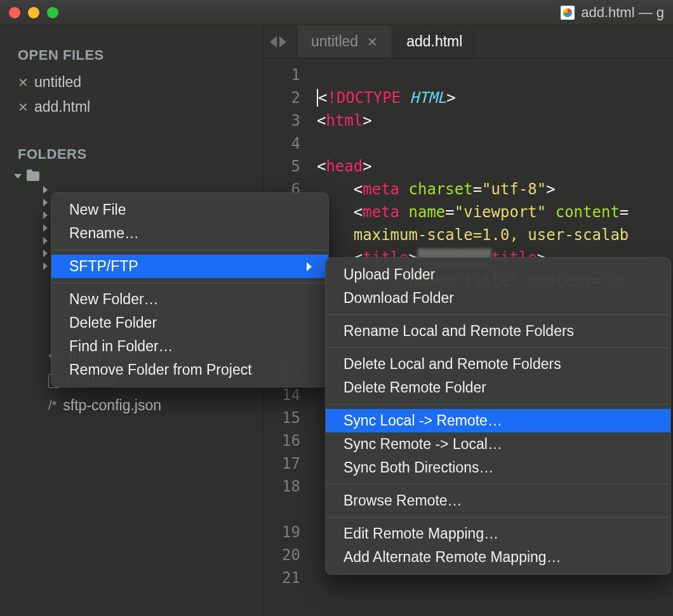  I want to click on chevron-down-icon, so click(18, 177).